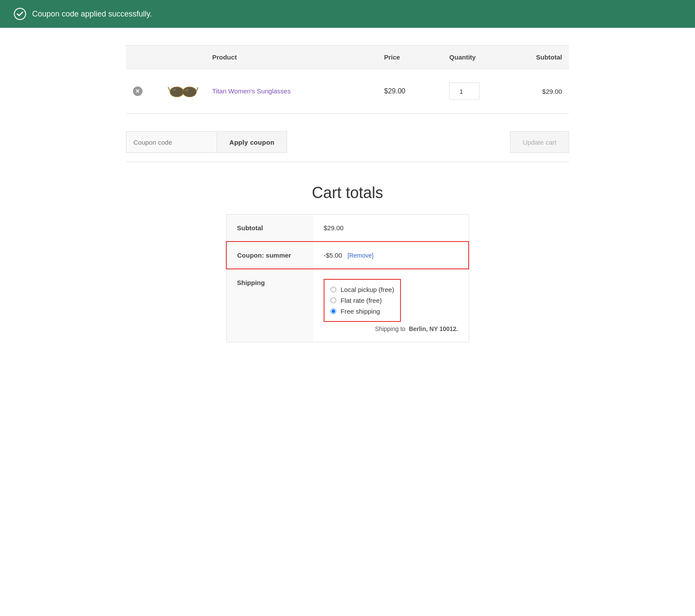 This screenshot has height=616, width=695. I want to click on col-header-subtotal: Subtotal, so click(539, 57).